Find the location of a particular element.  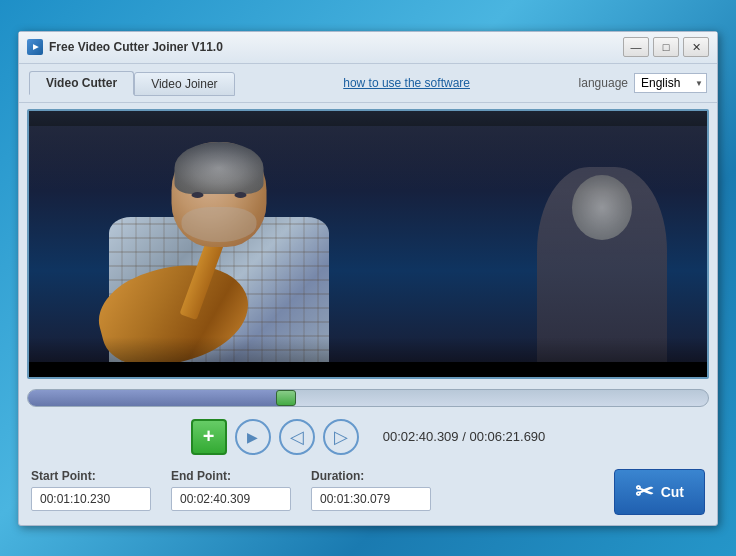

start-point-group: Start Point: is located at coordinates (91, 490).